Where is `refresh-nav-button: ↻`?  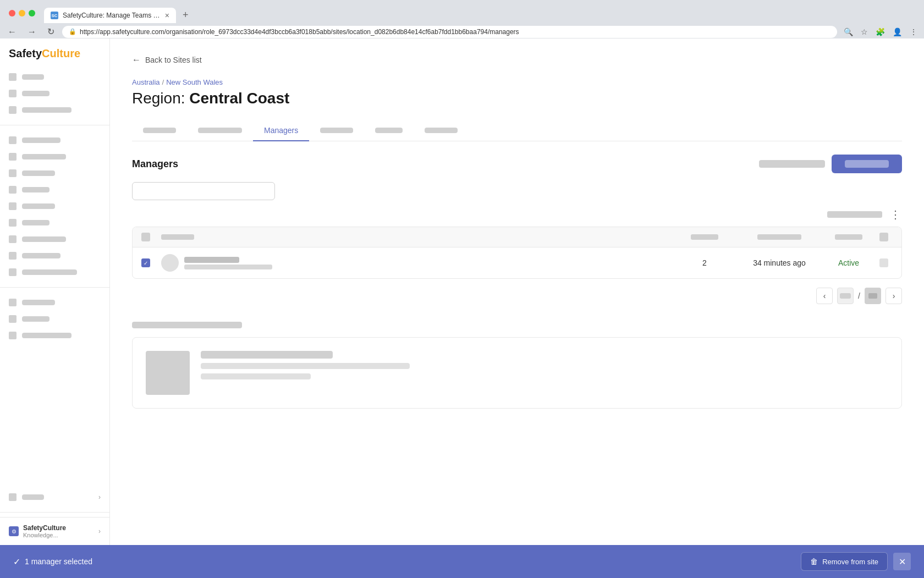
refresh-nav-button: ↻ is located at coordinates (51, 32).